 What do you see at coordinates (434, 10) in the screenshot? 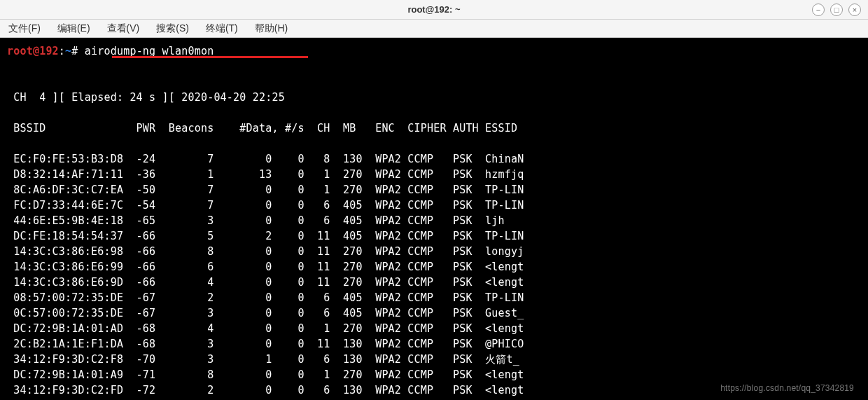
I see `window-title: root@192: ~` at bounding box center [434, 10].